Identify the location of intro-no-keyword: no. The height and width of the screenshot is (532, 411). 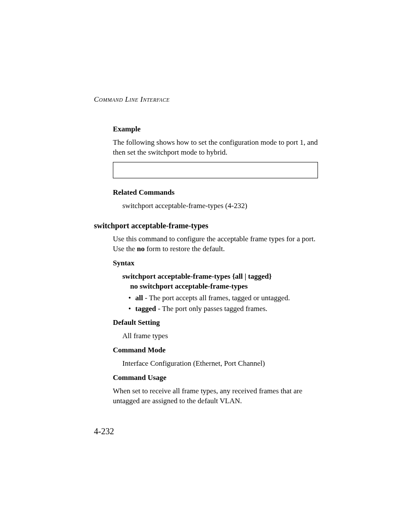
(141, 249).